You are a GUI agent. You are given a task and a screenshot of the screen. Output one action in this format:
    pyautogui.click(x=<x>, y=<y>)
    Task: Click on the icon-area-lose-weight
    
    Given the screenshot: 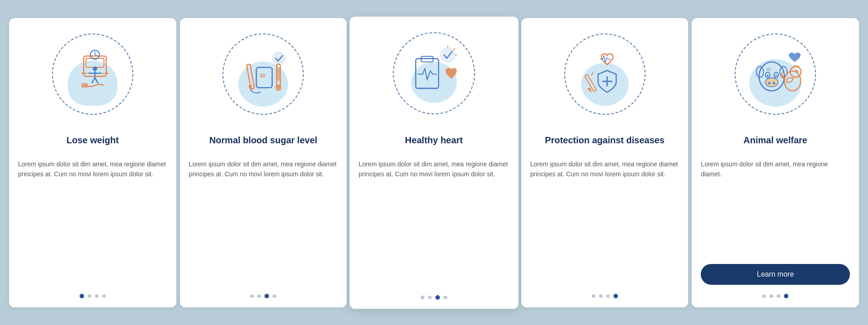 What is the action you would take?
    pyautogui.click(x=93, y=74)
    